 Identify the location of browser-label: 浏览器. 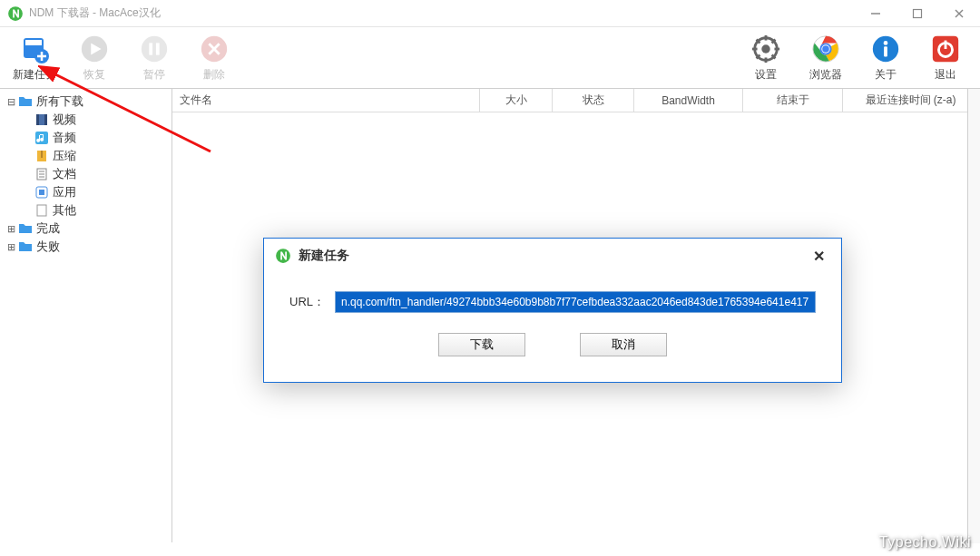
(826, 74).